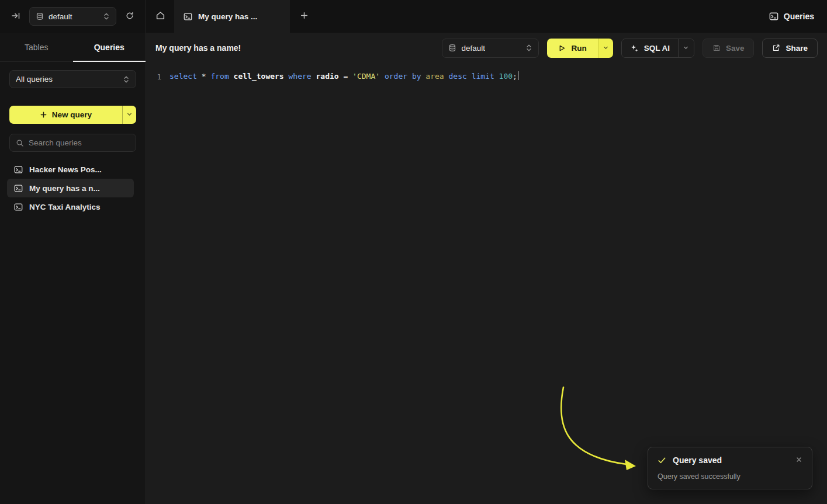  I want to click on toast-close-button, so click(799, 460).